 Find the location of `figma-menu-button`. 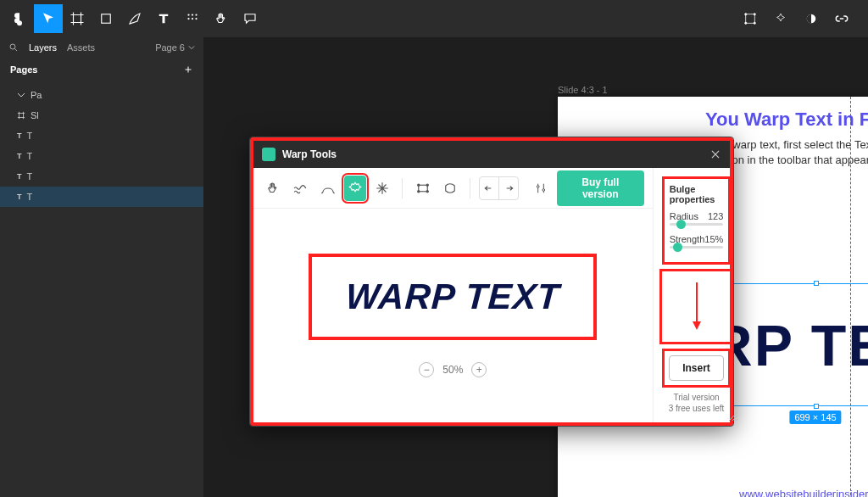

figma-menu-button is located at coordinates (19, 19).